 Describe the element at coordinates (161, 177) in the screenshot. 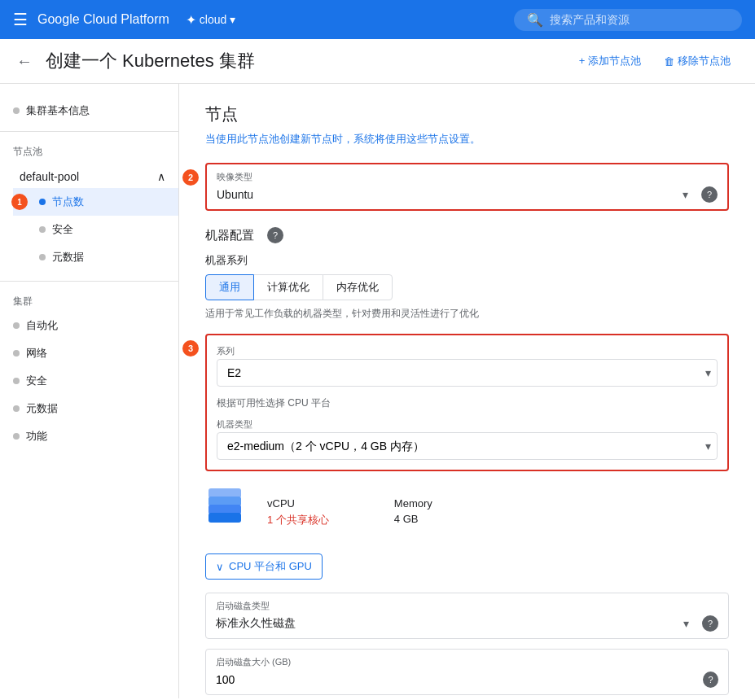

I see `chevron-up-icon: ∧` at that location.